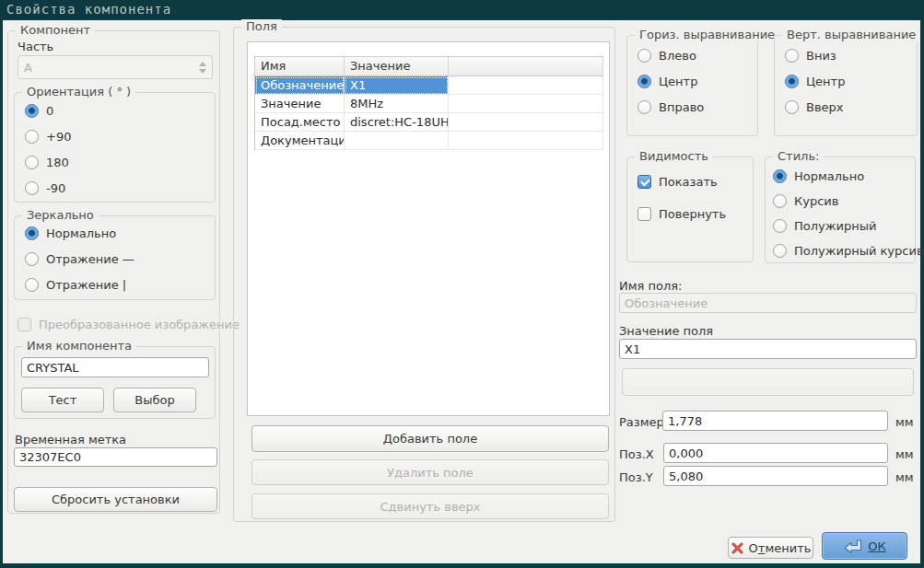 The width and height of the screenshot is (924, 568). I want to click on window-title: Свойства компонента, so click(88, 9).